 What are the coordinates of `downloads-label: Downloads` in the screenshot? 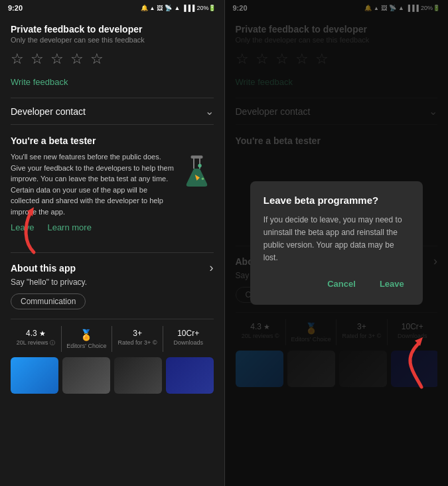 It's located at (188, 343).